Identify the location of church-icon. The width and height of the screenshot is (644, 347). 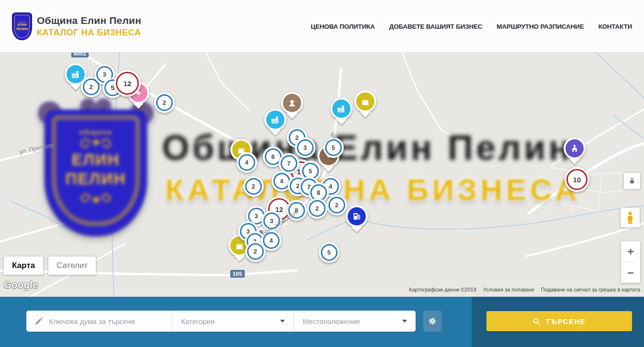
(575, 148).